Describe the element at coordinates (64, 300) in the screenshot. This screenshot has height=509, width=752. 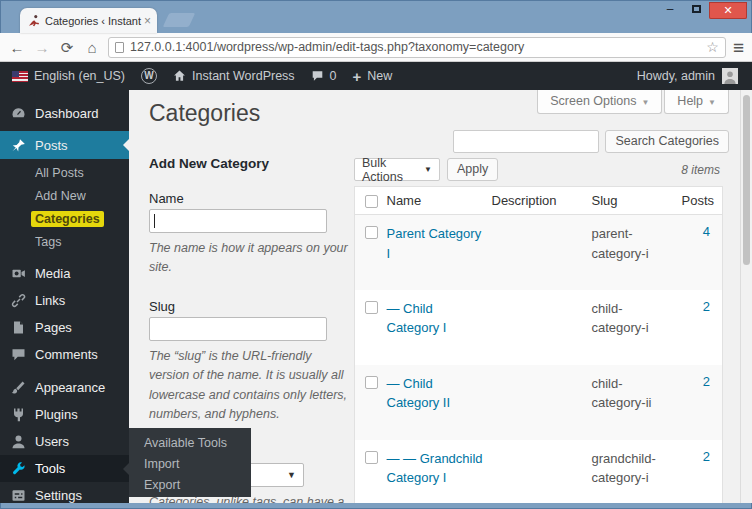
I see `sidebar-item-links: Links` at that location.